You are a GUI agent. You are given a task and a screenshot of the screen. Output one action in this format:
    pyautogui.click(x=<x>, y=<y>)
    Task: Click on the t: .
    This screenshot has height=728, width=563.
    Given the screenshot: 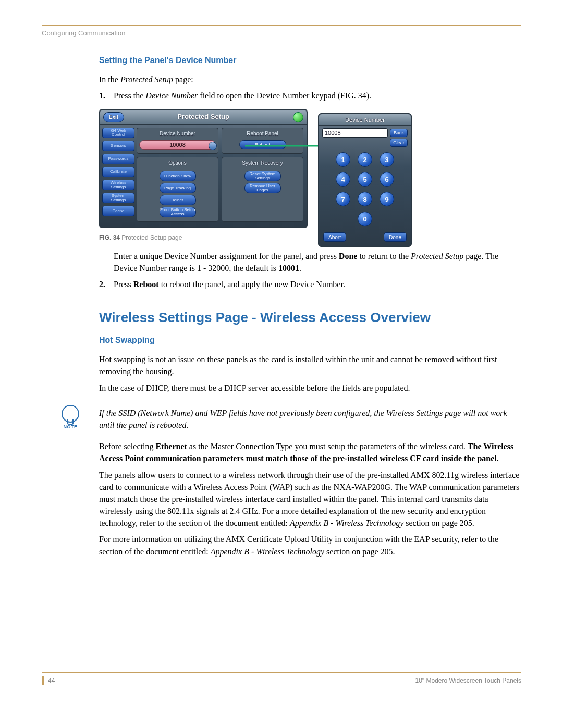 What is the action you would take?
    pyautogui.click(x=300, y=268)
    